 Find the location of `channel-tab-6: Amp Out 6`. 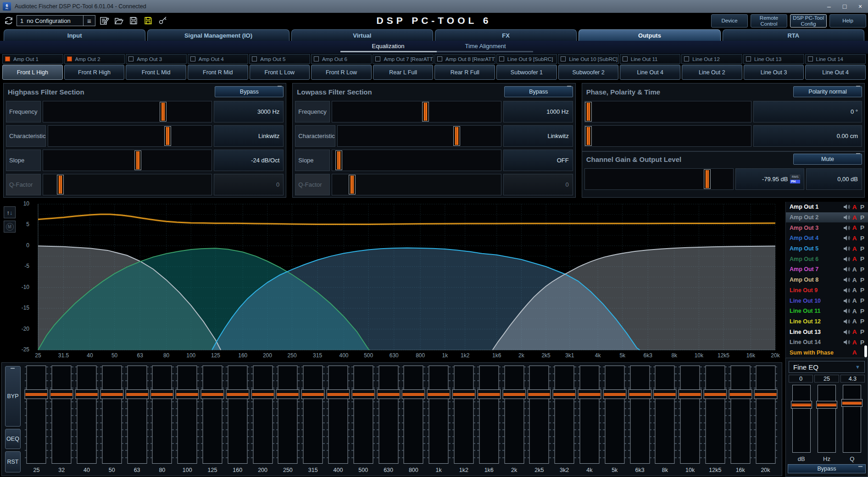

channel-tab-6: Amp Out 6 is located at coordinates (341, 59).